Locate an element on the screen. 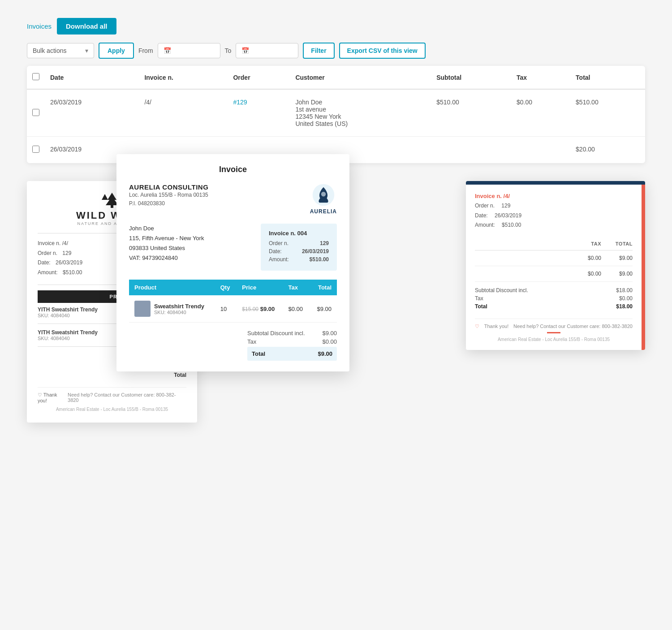  ww-footer-help: Need help? Contact our Customer care: 80… is located at coordinates (127, 398).